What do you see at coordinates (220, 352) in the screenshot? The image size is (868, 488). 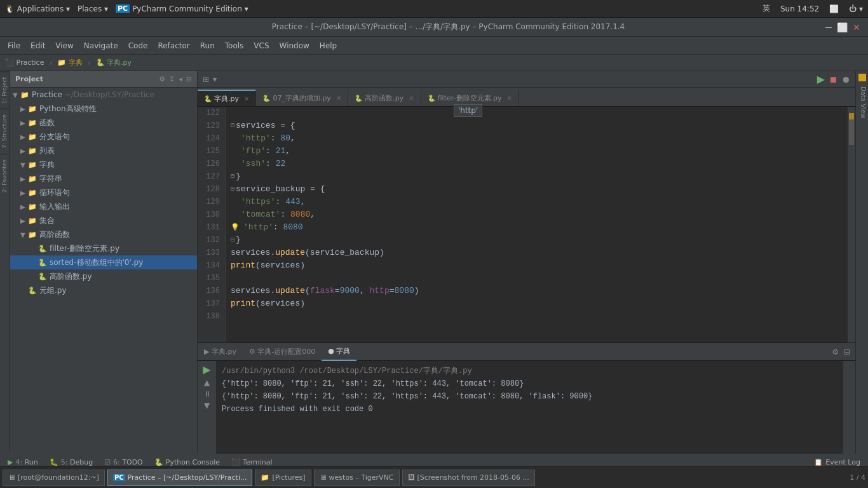 I see `run-tab-1: ▶ 字典.py` at bounding box center [220, 352].